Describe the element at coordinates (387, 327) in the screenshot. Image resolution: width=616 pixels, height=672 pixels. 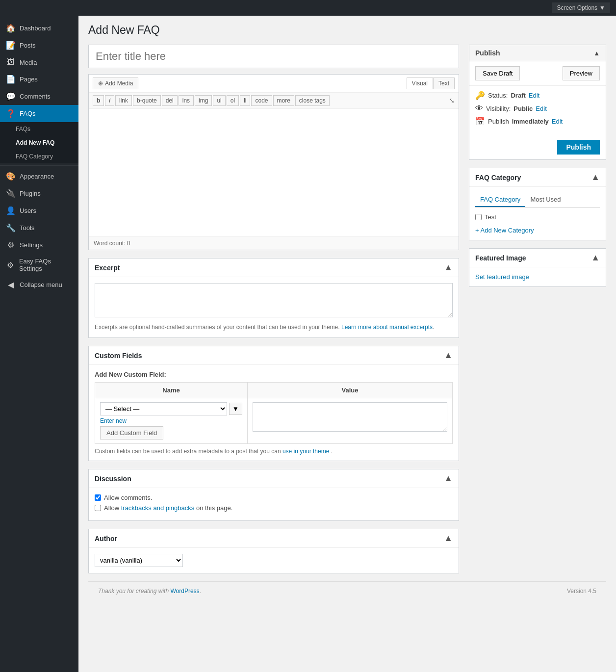
I see `excerpt-learn-more-link: Learn more about manual excerpts` at that location.